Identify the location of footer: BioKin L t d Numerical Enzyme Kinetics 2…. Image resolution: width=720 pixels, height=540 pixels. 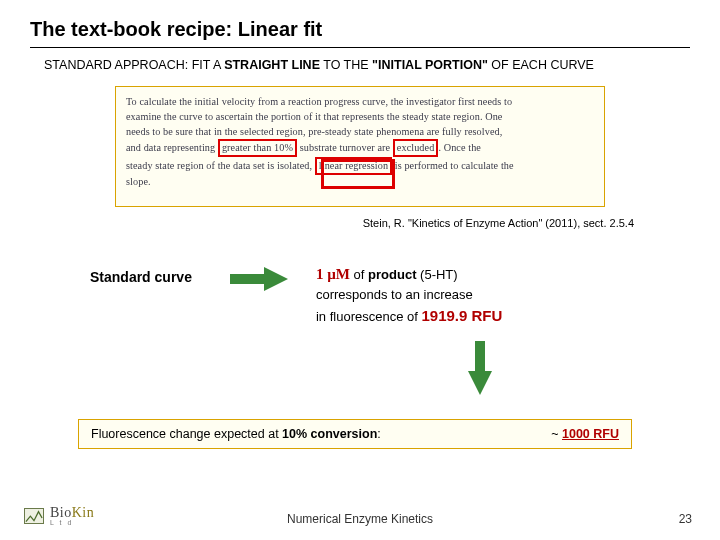
(360, 516).